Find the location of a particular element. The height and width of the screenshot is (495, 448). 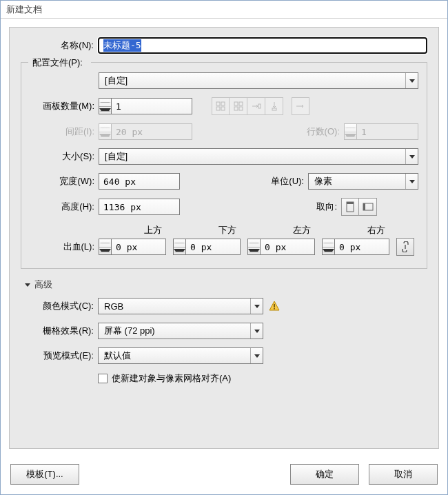

spacing-input is located at coordinates (152, 132).